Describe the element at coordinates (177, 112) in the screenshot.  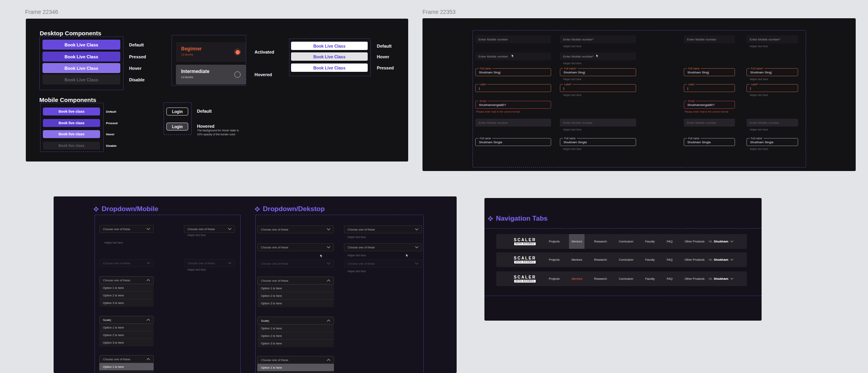
I see `login-button-default: Login` at that location.